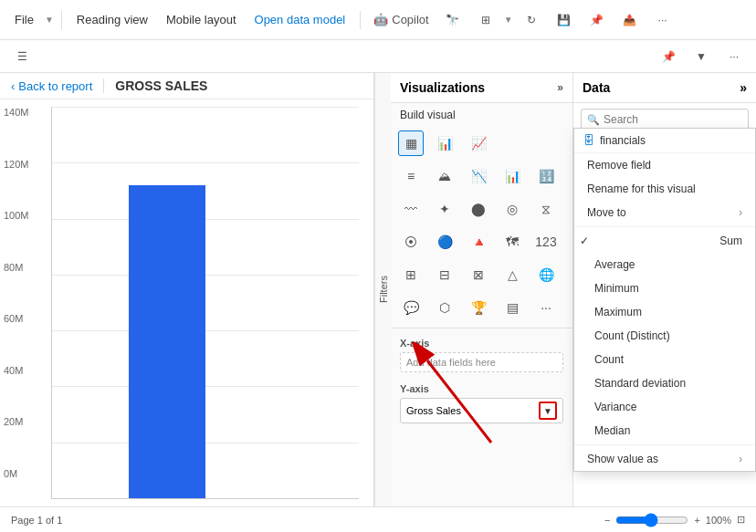 Image resolution: width=756 pixels, height=532 pixels. Describe the element at coordinates (512, 275) in the screenshot. I see `viz-shape-icon: △` at that location.